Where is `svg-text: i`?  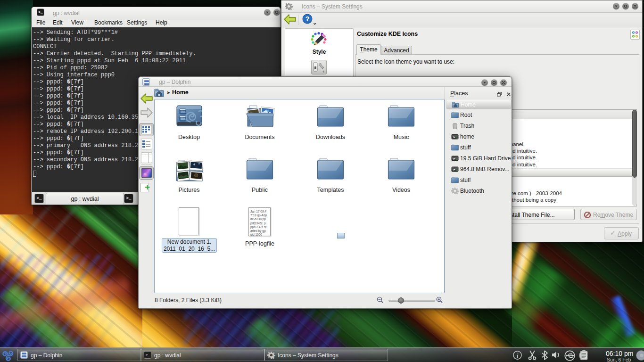 svg-text: i is located at coordinates (518, 355).